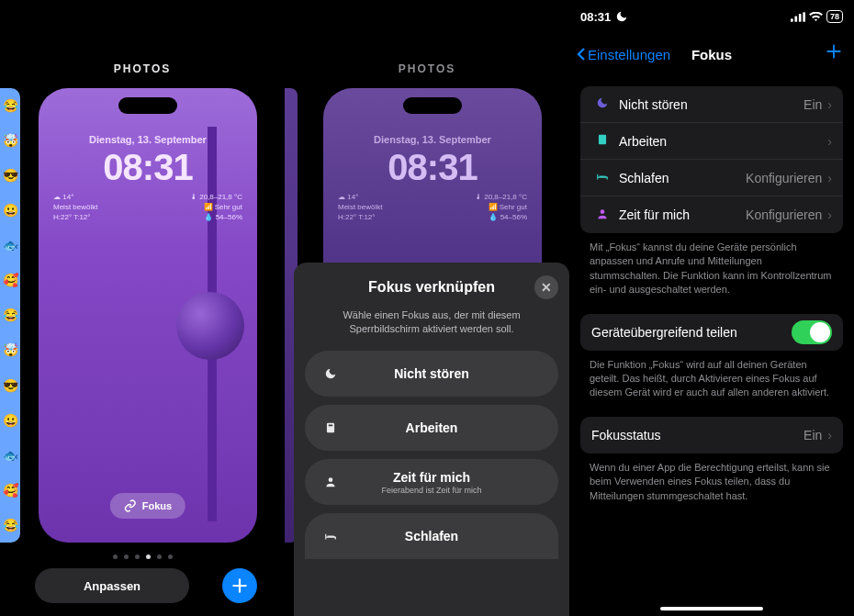 The image size is (854, 616). Describe the element at coordinates (712, 265) in the screenshot. I see `modes-footer-text: Mit „Fokus“ kannst du deine Geräte persö…` at that location.